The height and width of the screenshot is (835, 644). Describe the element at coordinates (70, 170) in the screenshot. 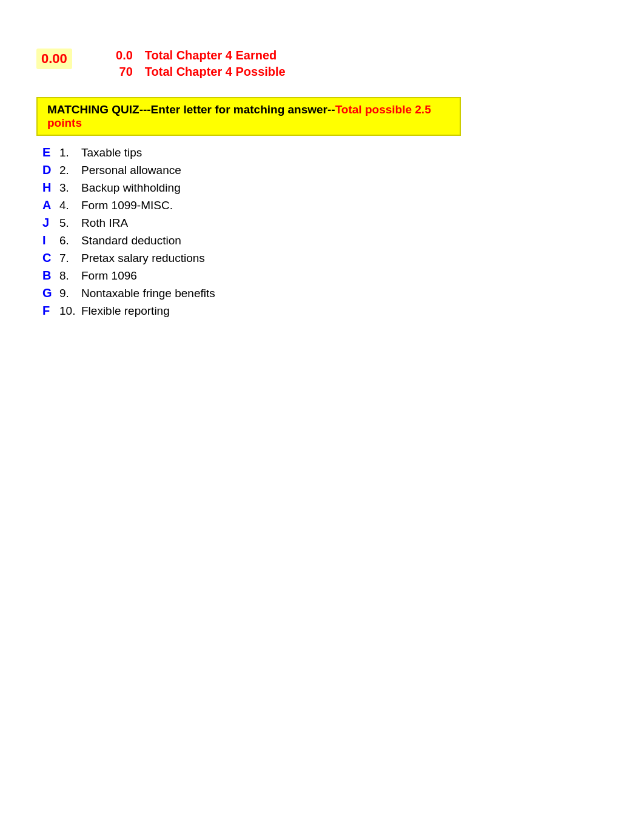

I see `item-number: 2.` at that location.